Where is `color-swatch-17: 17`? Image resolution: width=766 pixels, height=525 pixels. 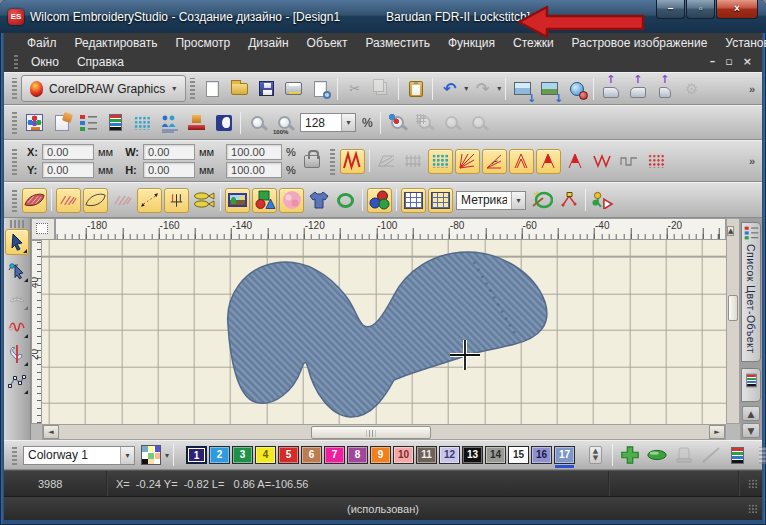 color-swatch-17: 17 is located at coordinates (564, 455).